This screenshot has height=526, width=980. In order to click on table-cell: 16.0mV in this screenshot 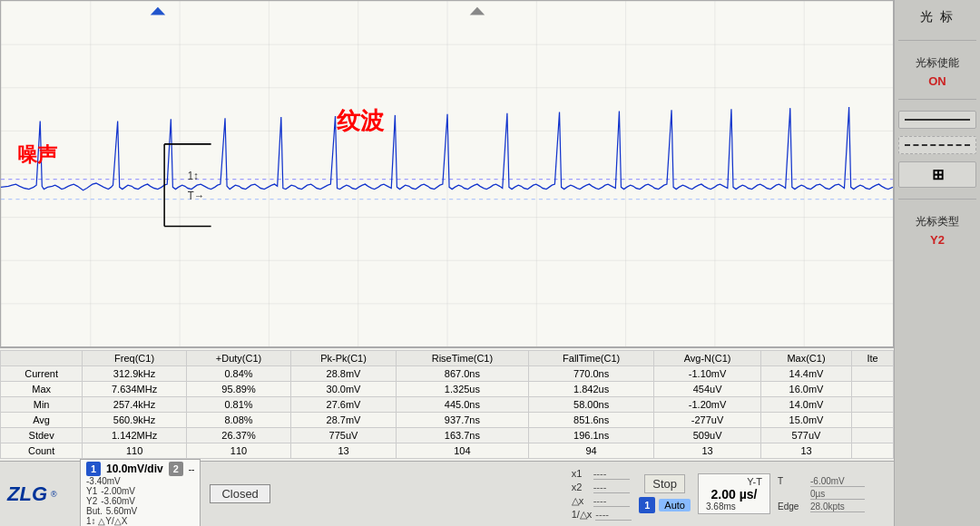, I will do `click(806, 390)`.